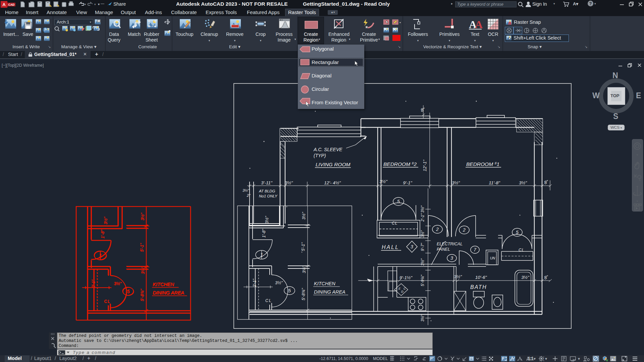  What do you see at coordinates (443, 249) in the screenshot?
I see `svg-text: PANEL` at bounding box center [443, 249].